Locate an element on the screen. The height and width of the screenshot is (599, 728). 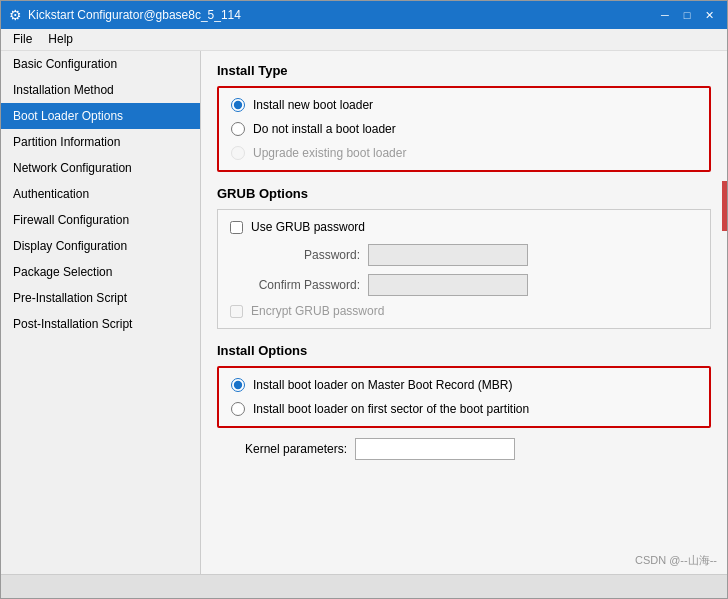
kernel-input is located at coordinates (435, 449).